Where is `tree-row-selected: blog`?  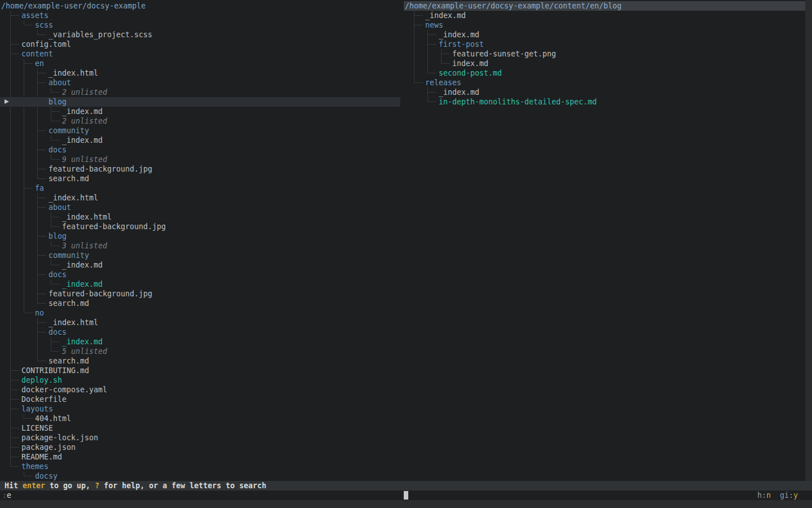 tree-row-selected: blog is located at coordinates (200, 102).